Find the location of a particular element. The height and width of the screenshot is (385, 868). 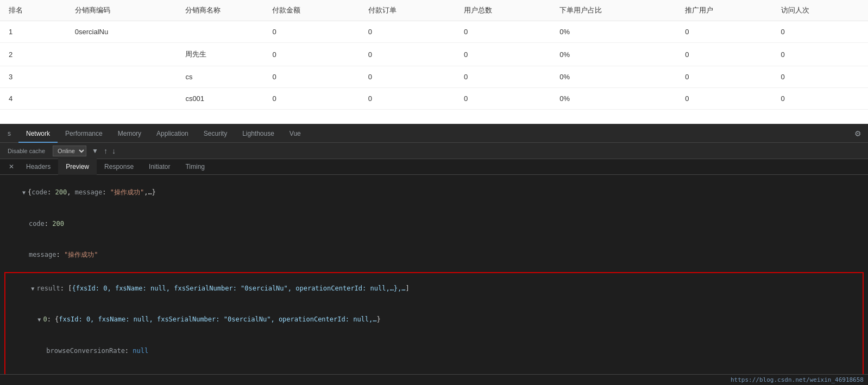

table-row: 2 周先生 0 0 0 0% 0 0 is located at coordinates (434, 54).